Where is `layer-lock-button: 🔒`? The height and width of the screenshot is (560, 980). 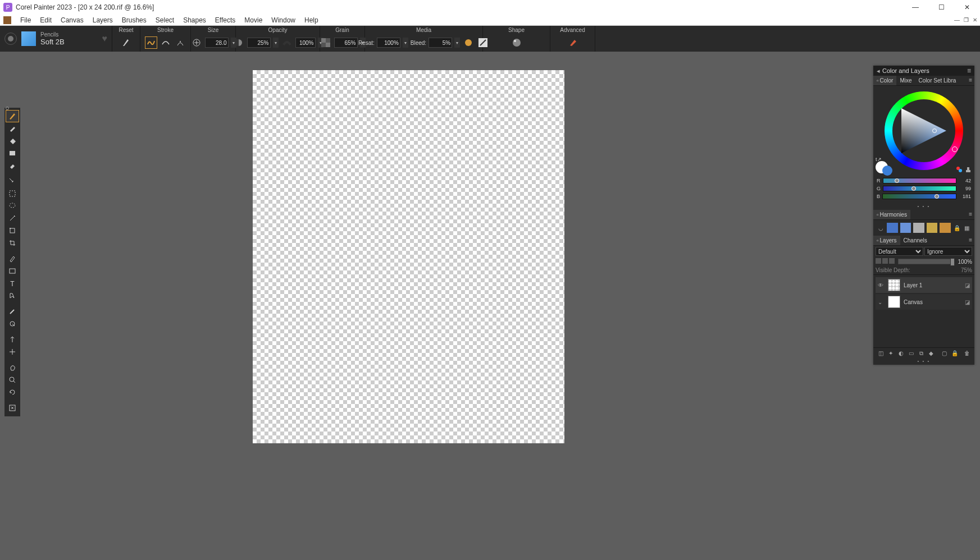
layer-lock-button: 🔒 is located at coordinates (955, 354).